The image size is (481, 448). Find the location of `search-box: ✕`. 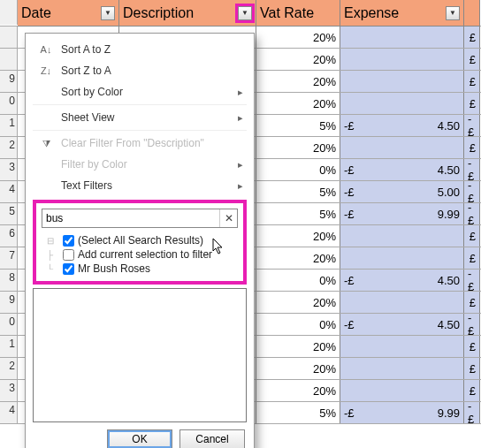

search-box: ✕ is located at coordinates (140, 218).